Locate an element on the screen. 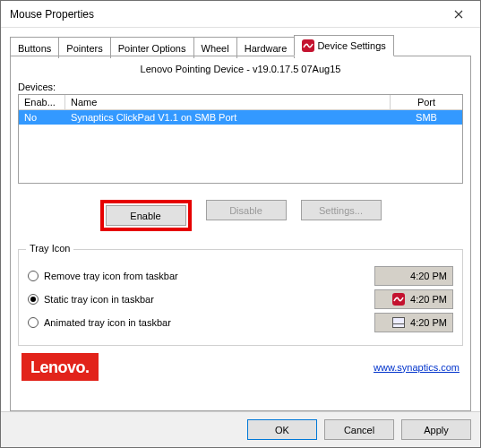  lenovo-logo: Lenovo. is located at coordinates (60, 367).